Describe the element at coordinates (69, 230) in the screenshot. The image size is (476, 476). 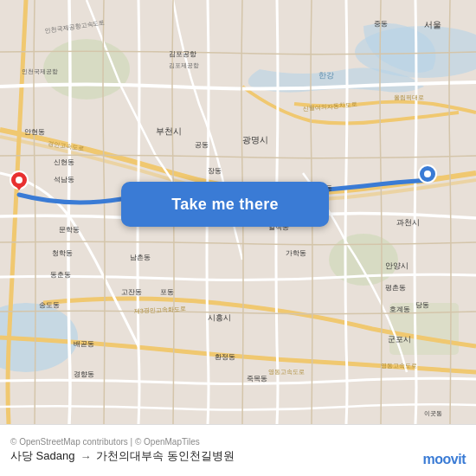
I see `svg-text: 문학동` at that location.